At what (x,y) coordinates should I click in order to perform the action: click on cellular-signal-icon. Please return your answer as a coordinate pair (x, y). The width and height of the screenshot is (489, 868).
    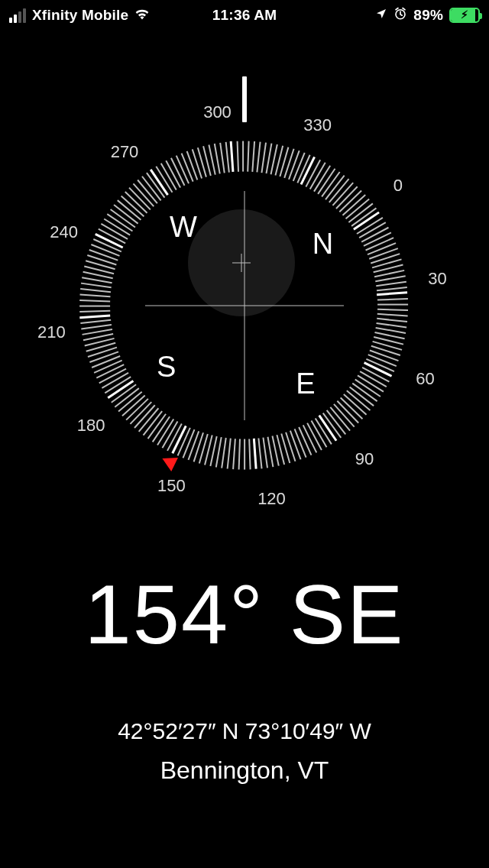
    Looking at the image, I should click on (18, 15).